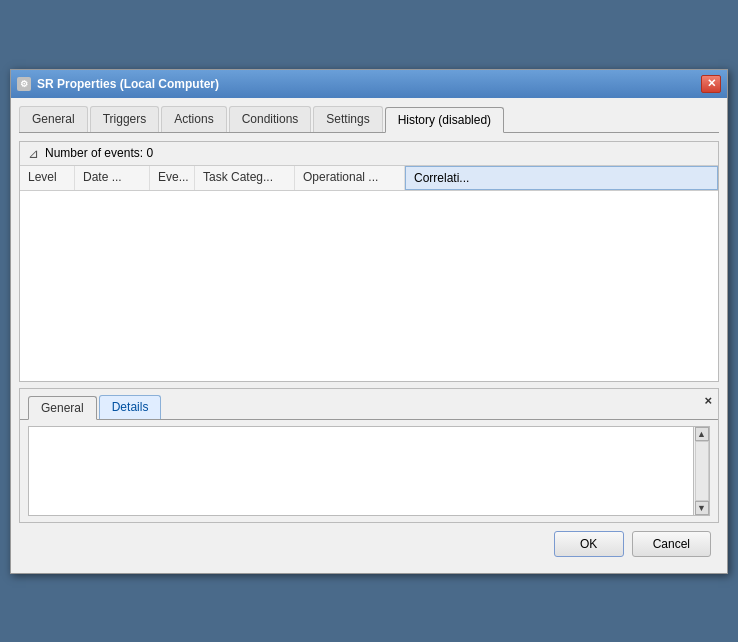 This screenshot has height=642, width=738. What do you see at coordinates (702, 434) in the screenshot?
I see `scroll-up-button: ▲` at bounding box center [702, 434].